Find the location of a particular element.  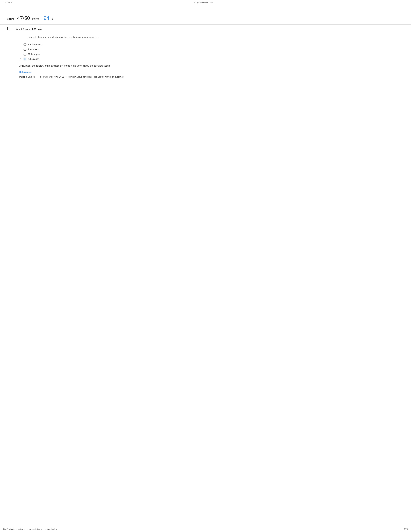

option-pupilometrics: Pupilometrics is located at coordinates (212, 45).